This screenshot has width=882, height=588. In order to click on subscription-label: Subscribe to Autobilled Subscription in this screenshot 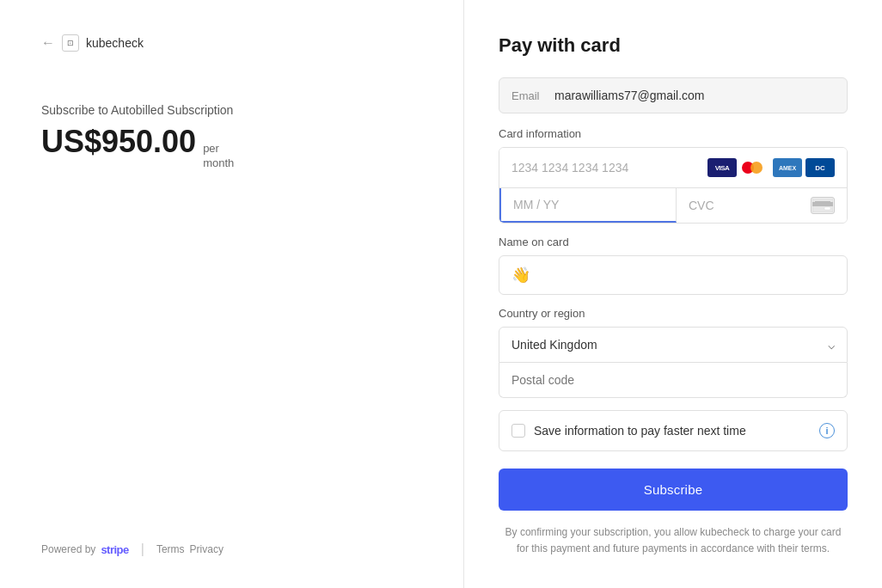, I will do `click(232, 110)`.